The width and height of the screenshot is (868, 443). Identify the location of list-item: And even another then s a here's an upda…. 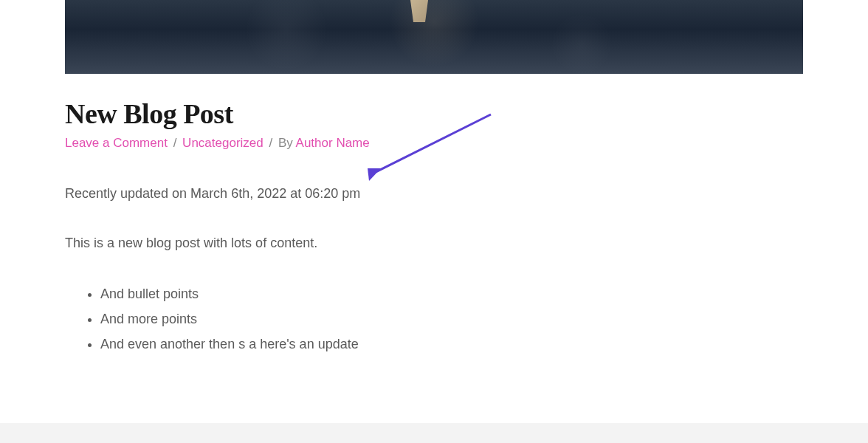
(452, 344).